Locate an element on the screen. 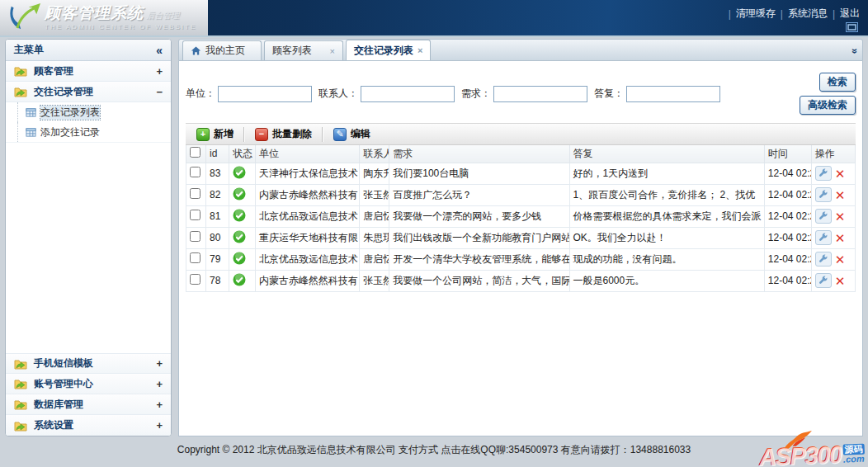  app-header: 顾客管理系统 后台管理 THE ADMIN CENTER OF WEBSITE … is located at coordinates (434, 18).